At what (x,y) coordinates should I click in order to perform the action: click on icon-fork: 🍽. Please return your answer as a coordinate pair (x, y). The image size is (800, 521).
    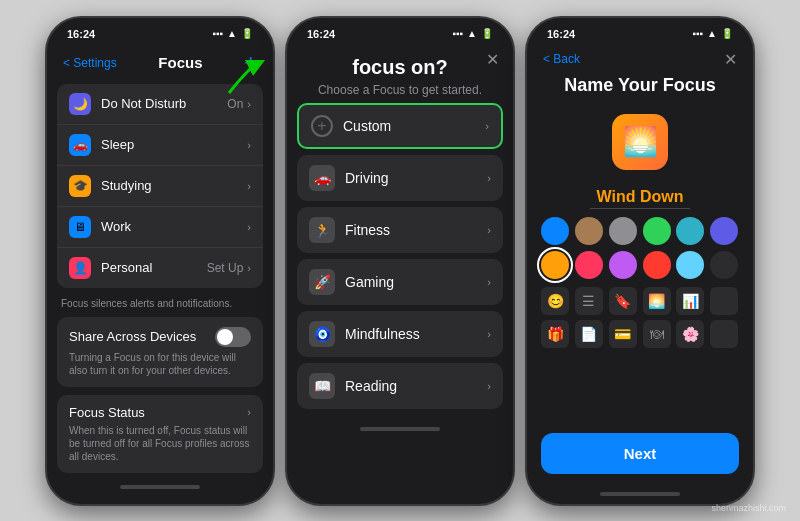
    Looking at the image, I should click on (657, 334).